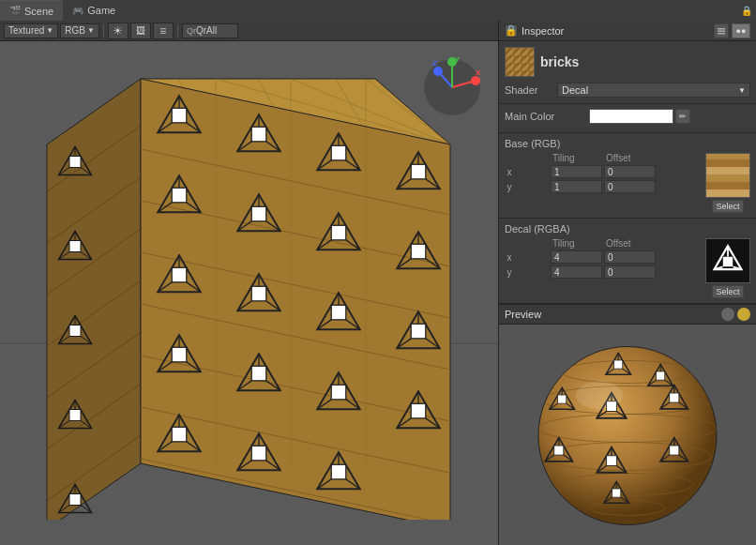 This screenshot has width=756, height=545. What do you see at coordinates (627, 31) in the screenshot?
I see `inspector-header: 🔒 Inspector ●●` at bounding box center [627, 31].